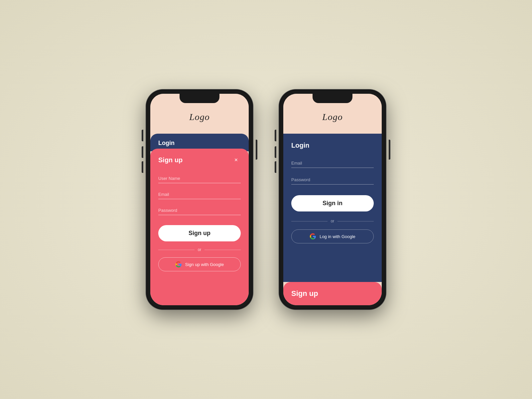 The image size is (532, 399). I want to click on login-title: Login, so click(332, 146).